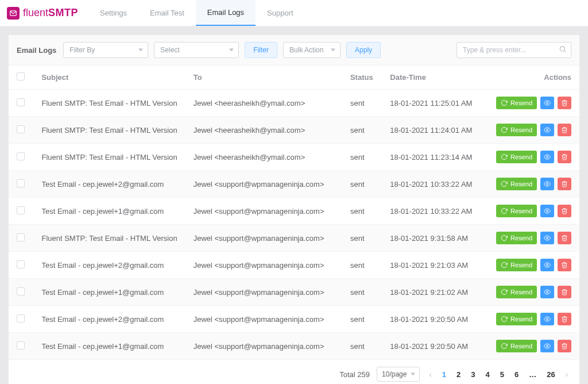 Image resolution: width=588 pixels, height=384 pixels. Describe the element at coordinates (106, 50) in the screenshot. I see `filter-by-select: Filter By` at that location.